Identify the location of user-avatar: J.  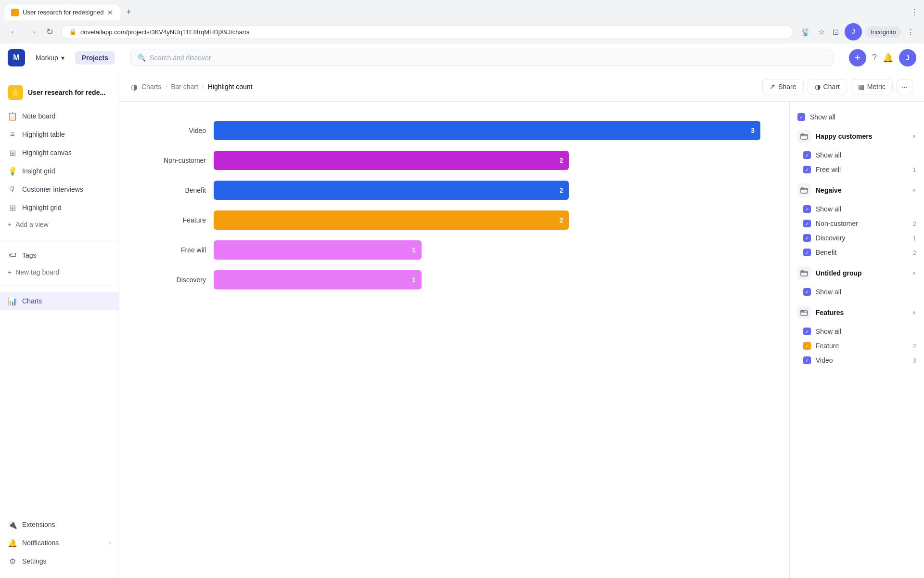
(908, 58).